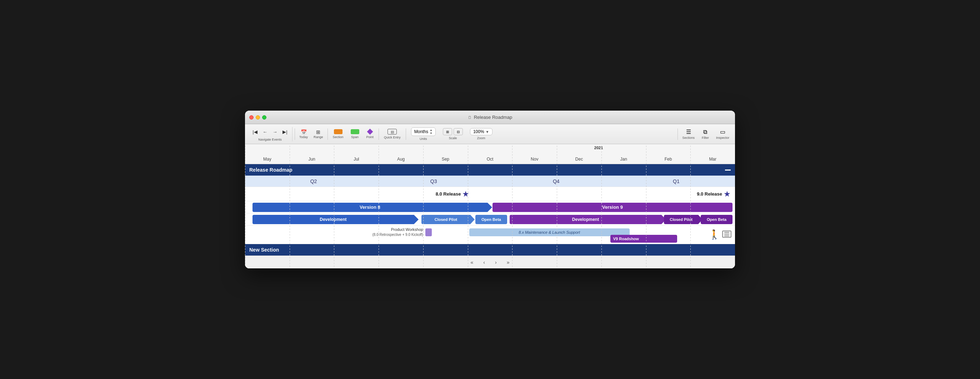 Image resolution: width=980 pixels, height=379 pixels. I want to click on month-jun: Jun, so click(312, 159).